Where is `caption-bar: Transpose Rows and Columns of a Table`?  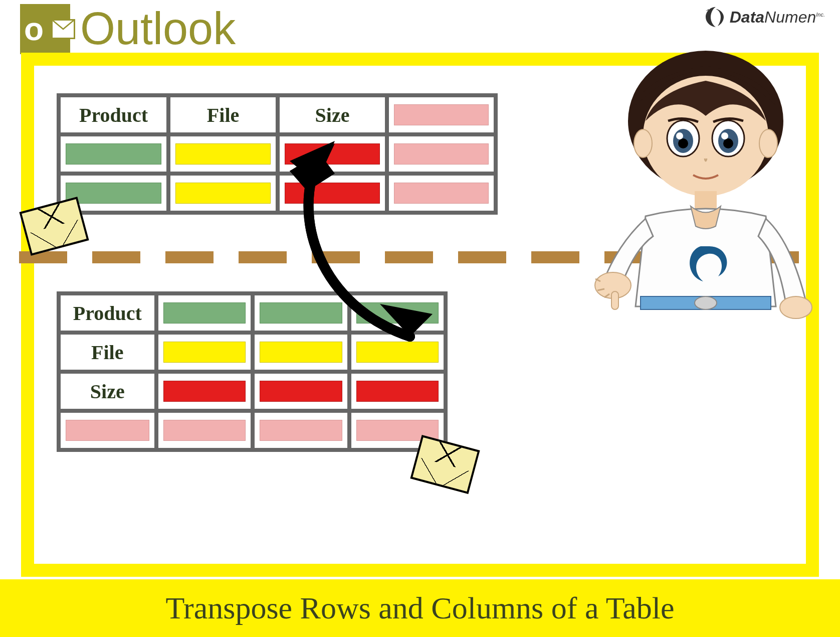
caption-bar: Transpose Rows and Columns of a Table is located at coordinates (420, 608).